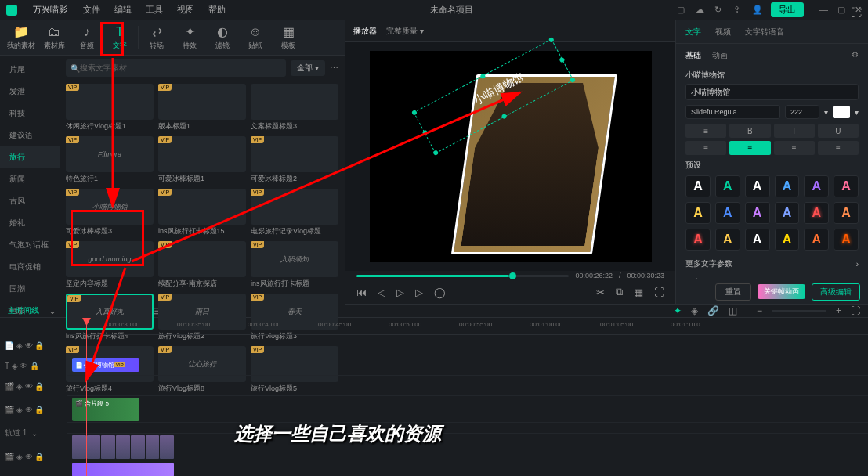 This screenshot has width=868, height=476. Describe the element at coordinates (255, 38) in the screenshot. I see `tool-stickers: ☺贴纸` at that location.